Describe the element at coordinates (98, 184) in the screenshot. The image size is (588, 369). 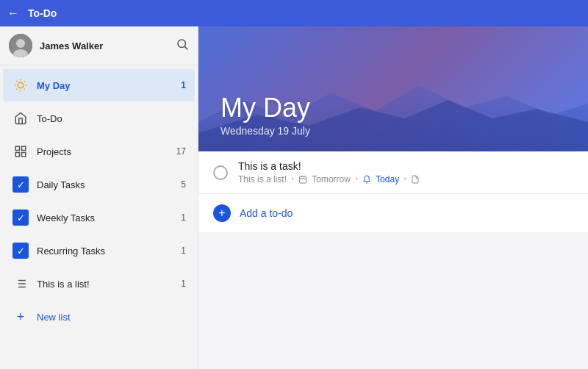
I see `sidebar-item-daily-tasks: ✓ Daily Tasks 5` at that location.